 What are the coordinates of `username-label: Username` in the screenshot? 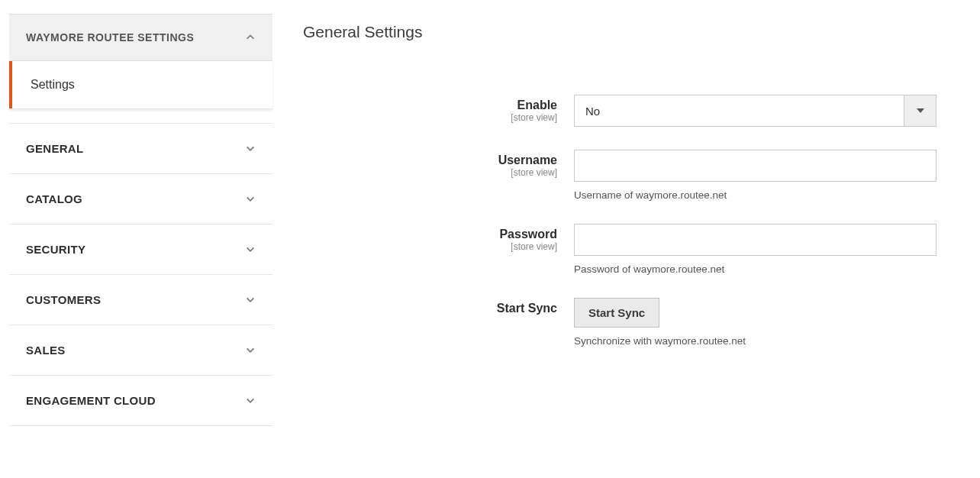 It's located at (430, 160).